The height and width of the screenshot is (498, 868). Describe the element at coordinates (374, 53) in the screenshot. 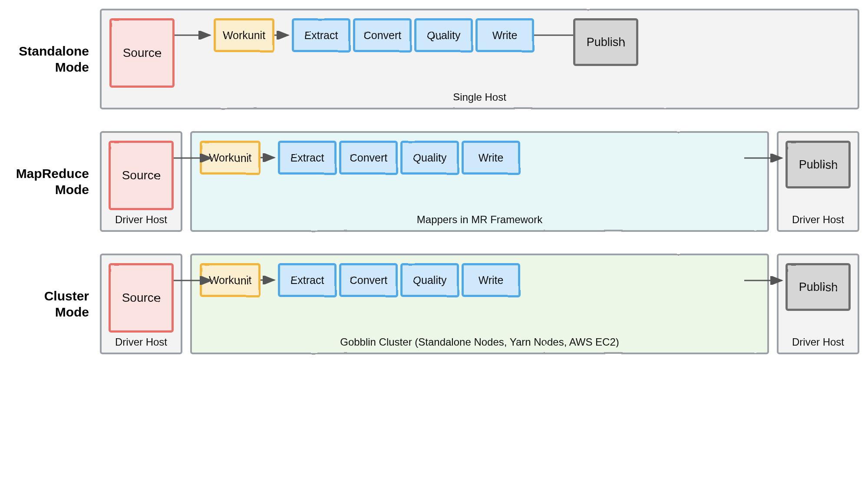

I see `flow-standalone: Source Workunit Extract Convert Quality …` at that location.